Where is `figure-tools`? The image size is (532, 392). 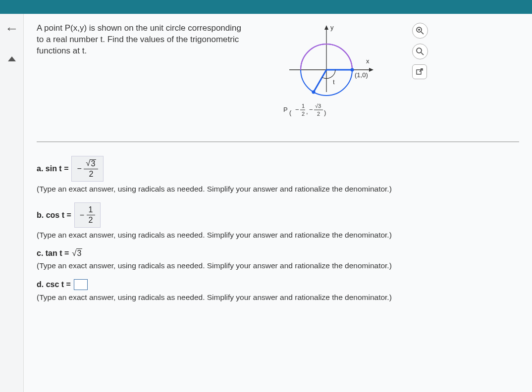
figure-tools is located at coordinates (420, 51).